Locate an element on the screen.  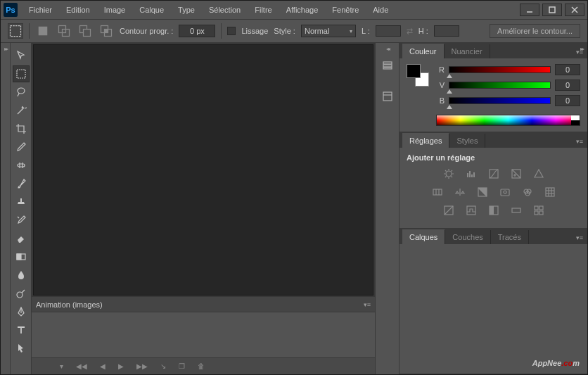
anim-next-button: ▶▶ is located at coordinates (142, 366).